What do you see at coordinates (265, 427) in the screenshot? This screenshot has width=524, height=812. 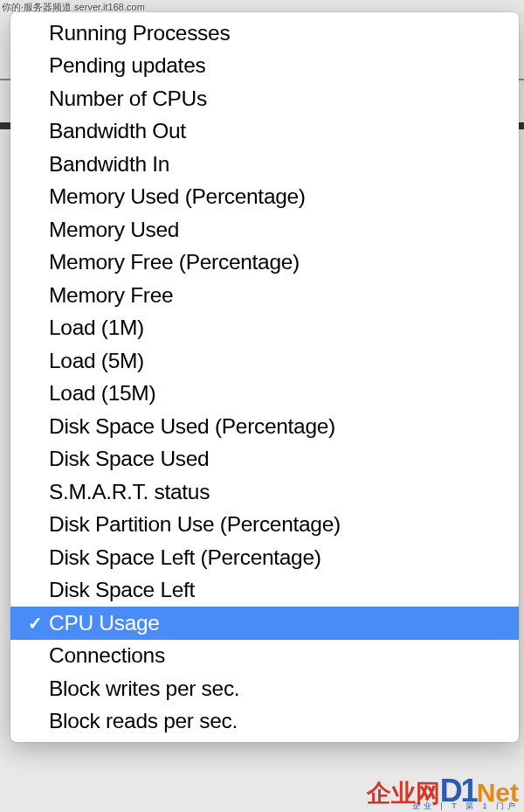 I see `menu-item: Disk Space Used (Percentage)` at bounding box center [265, 427].